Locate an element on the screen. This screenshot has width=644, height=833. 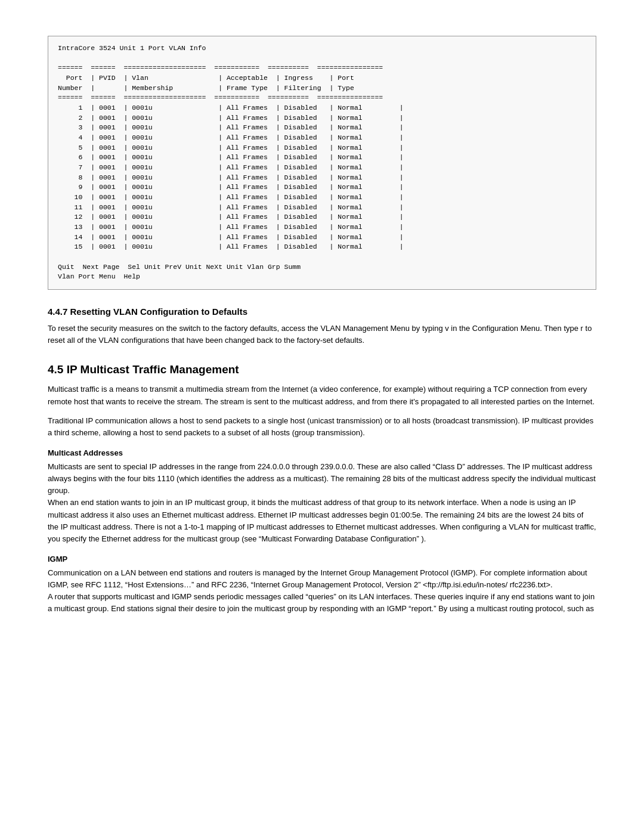
section-447-heading: 4.4.7 Resetting VLAN Configuration to De… is located at coordinates (322, 311).